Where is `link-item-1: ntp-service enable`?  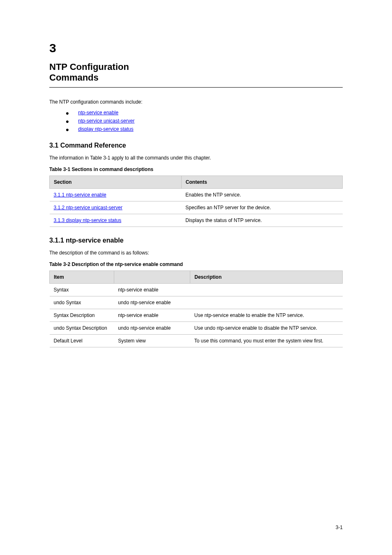 link-item-1: ntp-service enable is located at coordinates (98, 113).